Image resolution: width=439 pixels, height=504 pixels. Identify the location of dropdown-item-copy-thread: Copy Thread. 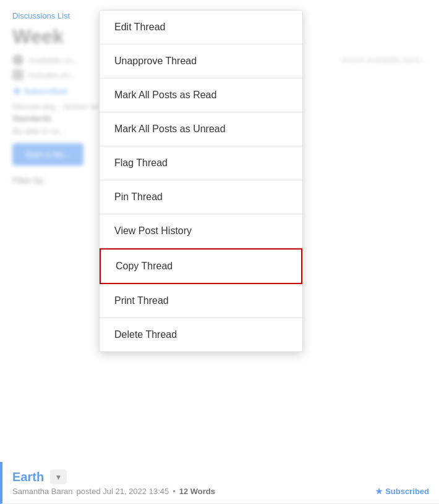
(201, 266).